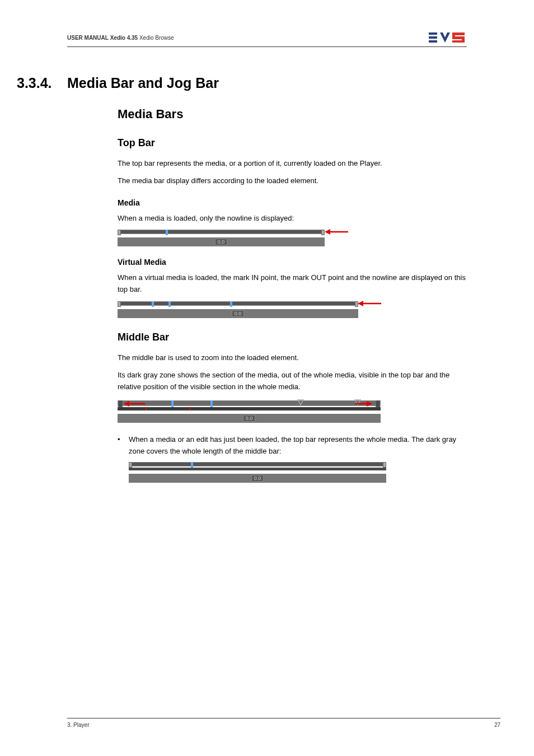 This screenshot has height=756, width=534. I want to click on zoom-region, so click(168, 409).